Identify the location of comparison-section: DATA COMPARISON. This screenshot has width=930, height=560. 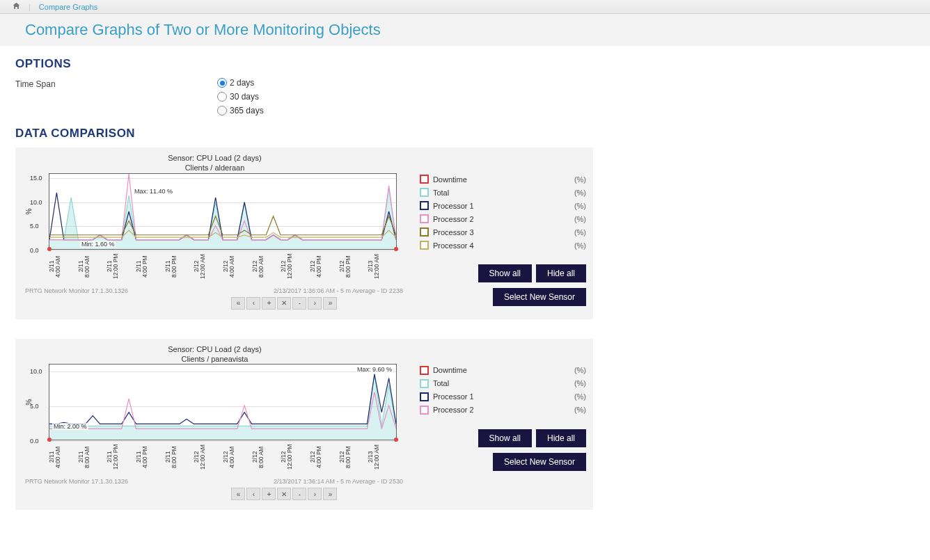
(465, 131).